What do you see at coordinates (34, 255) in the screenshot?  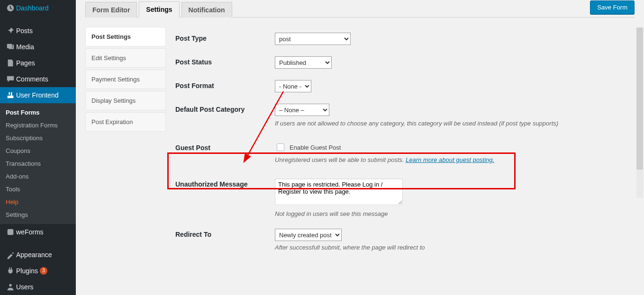 I see `sidebar-label: Appearance` at bounding box center [34, 255].